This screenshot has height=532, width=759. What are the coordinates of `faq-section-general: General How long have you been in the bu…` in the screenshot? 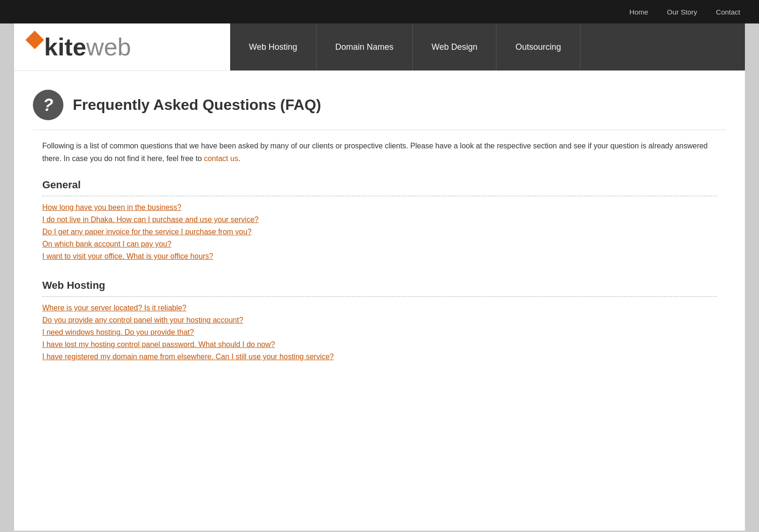 It's located at (380, 220).